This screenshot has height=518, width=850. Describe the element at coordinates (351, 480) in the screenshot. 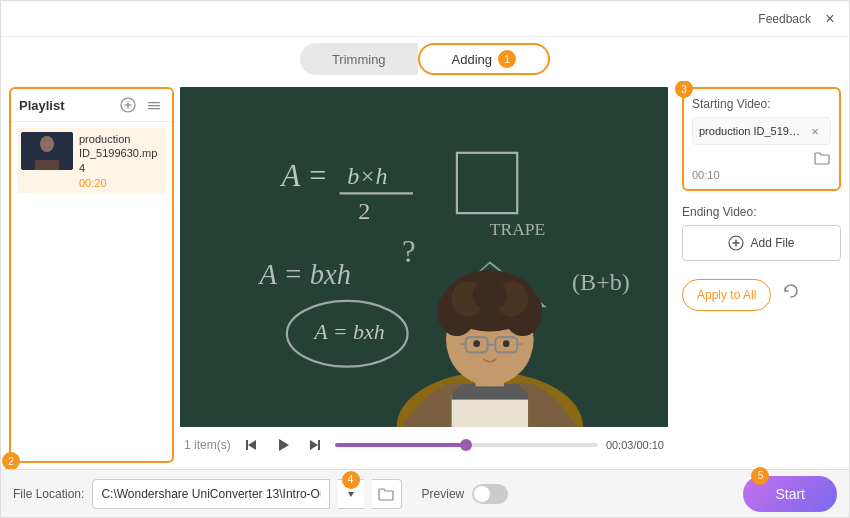

I see `dropdown-badge: 4` at that location.